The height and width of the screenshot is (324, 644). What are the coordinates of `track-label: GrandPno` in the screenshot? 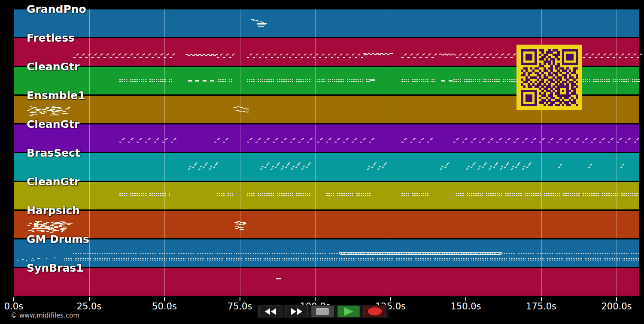 It's located at (57, 9).